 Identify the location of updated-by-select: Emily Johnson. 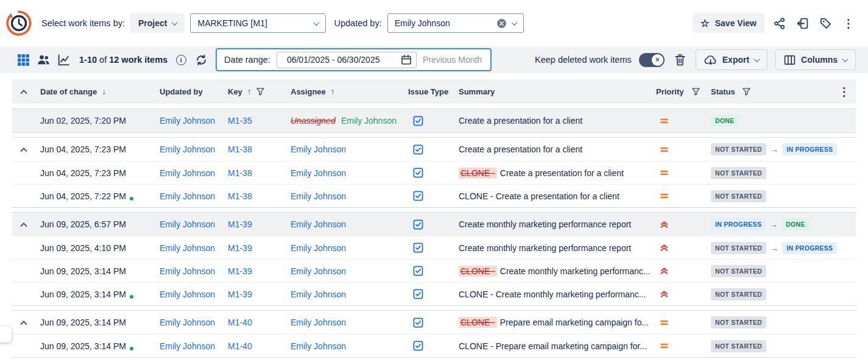
(456, 23).